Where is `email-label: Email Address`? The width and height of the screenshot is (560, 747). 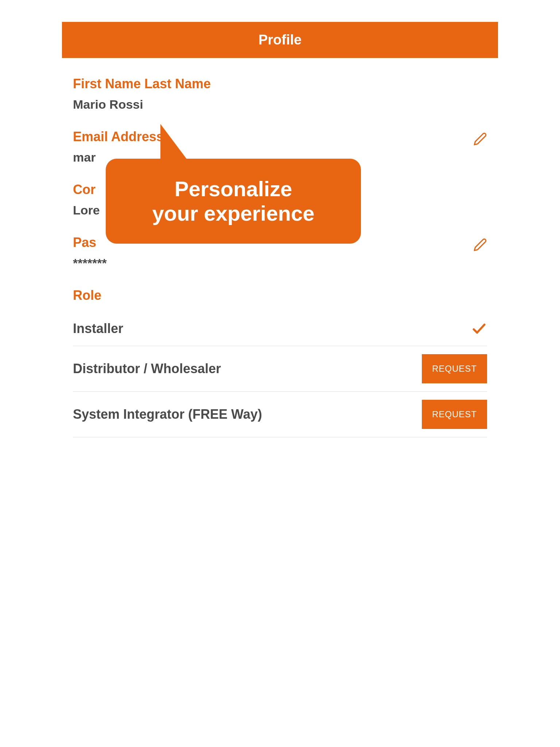 email-label: Email Address is located at coordinates (280, 137).